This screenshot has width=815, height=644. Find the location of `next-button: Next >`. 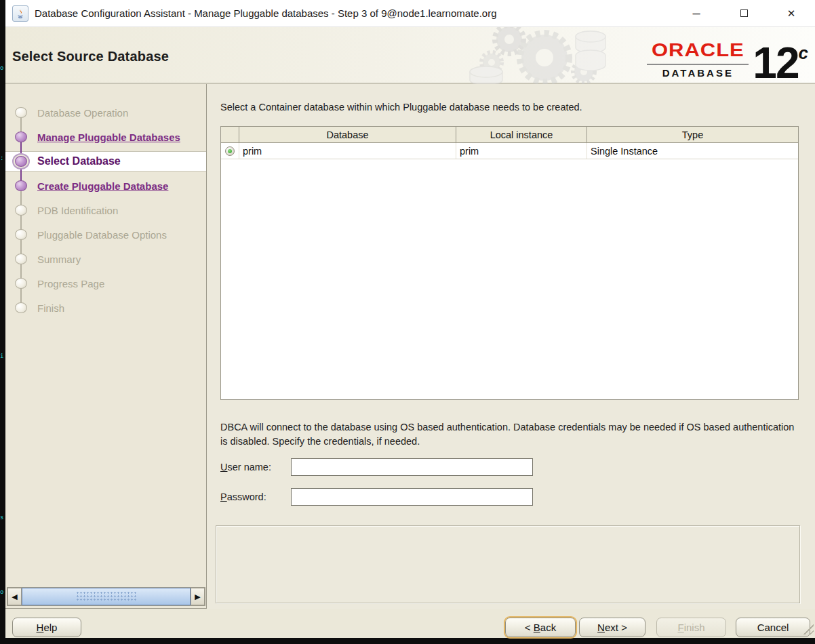

next-button: Next > is located at coordinates (612, 628).